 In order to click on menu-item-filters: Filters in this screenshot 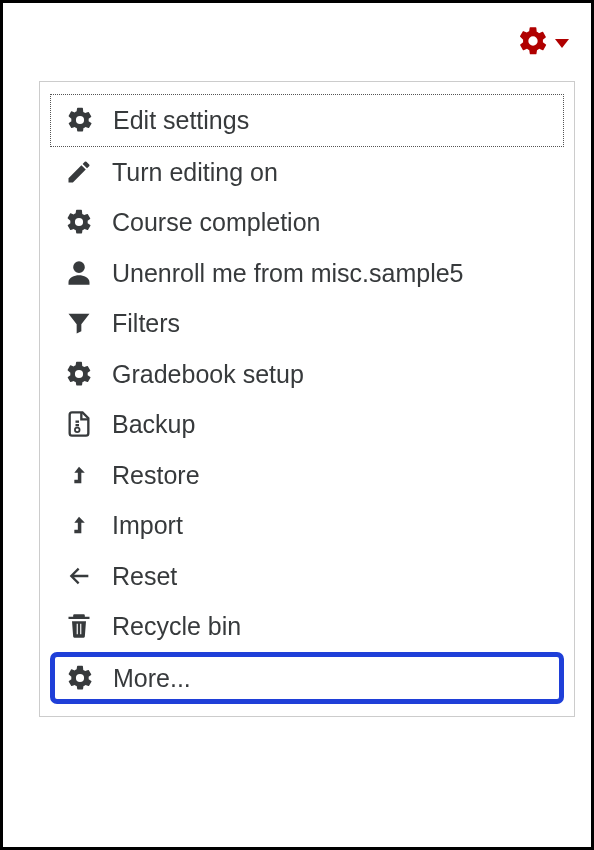, I will do `click(307, 324)`.